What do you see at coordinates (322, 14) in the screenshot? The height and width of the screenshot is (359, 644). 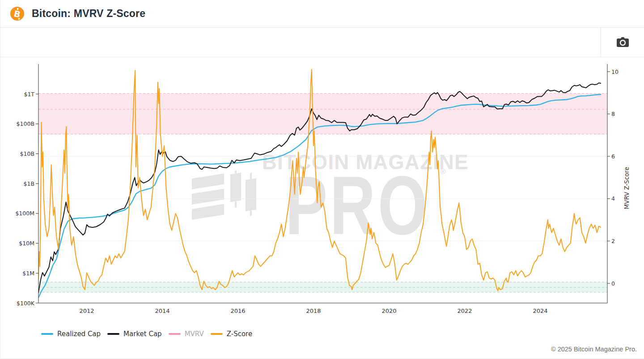 I see `header: B Bitcoin: MVRV Z-Score` at bounding box center [322, 14].